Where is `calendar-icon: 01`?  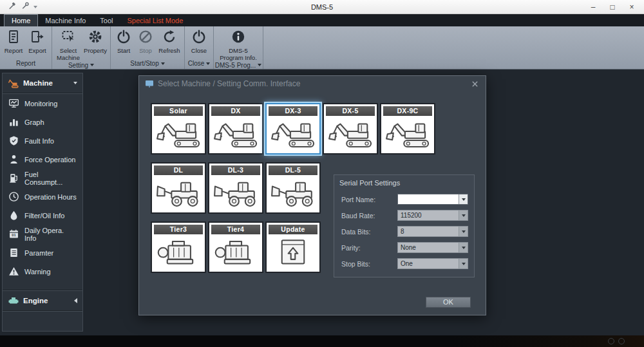 calendar-icon: 01 is located at coordinates (14, 234).